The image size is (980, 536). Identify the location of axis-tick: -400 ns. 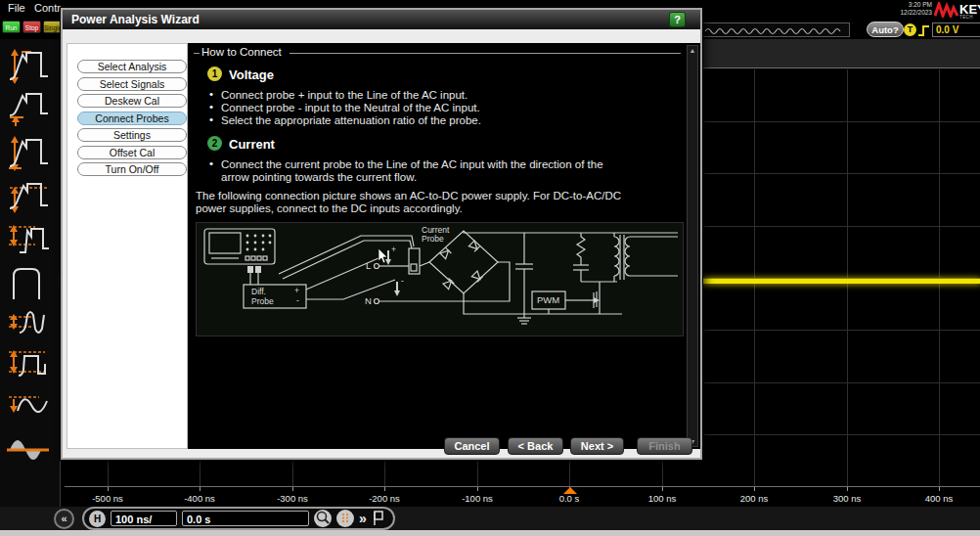
(200, 499).